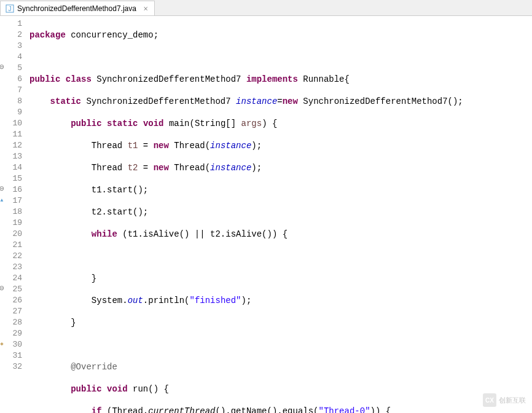 The width and height of the screenshot is (532, 413). What do you see at coordinates (11, 68) in the screenshot?
I see `line-number: ⊖5` at bounding box center [11, 68].